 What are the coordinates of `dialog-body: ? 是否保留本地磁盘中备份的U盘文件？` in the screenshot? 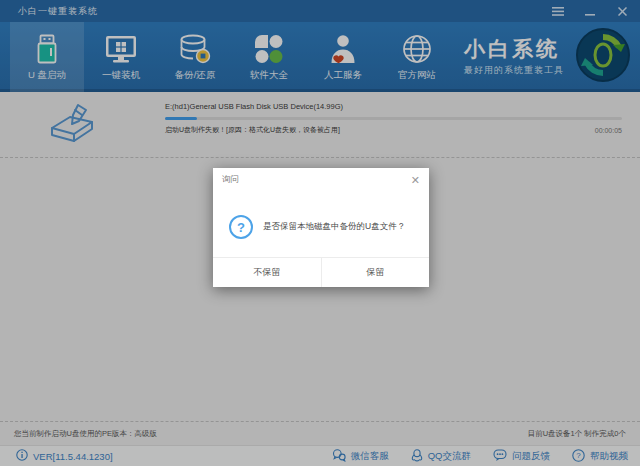 It's located at (321, 222).